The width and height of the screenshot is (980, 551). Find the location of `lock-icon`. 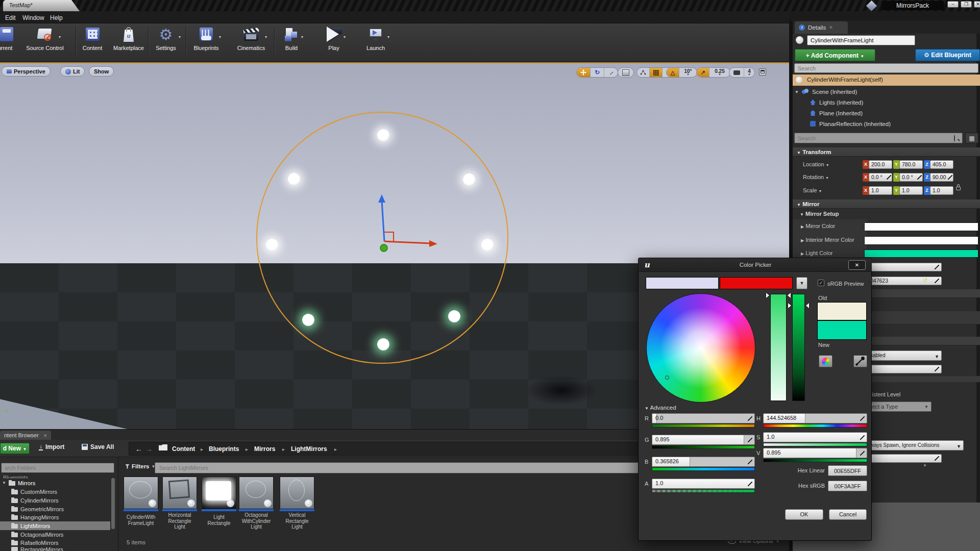

lock-icon is located at coordinates (959, 189).